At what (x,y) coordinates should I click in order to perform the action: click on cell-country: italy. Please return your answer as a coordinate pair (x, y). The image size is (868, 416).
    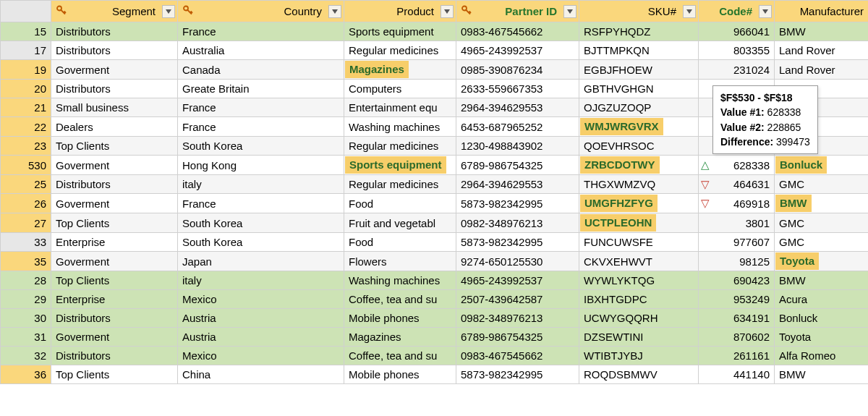
    Looking at the image, I should click on (261, 281).